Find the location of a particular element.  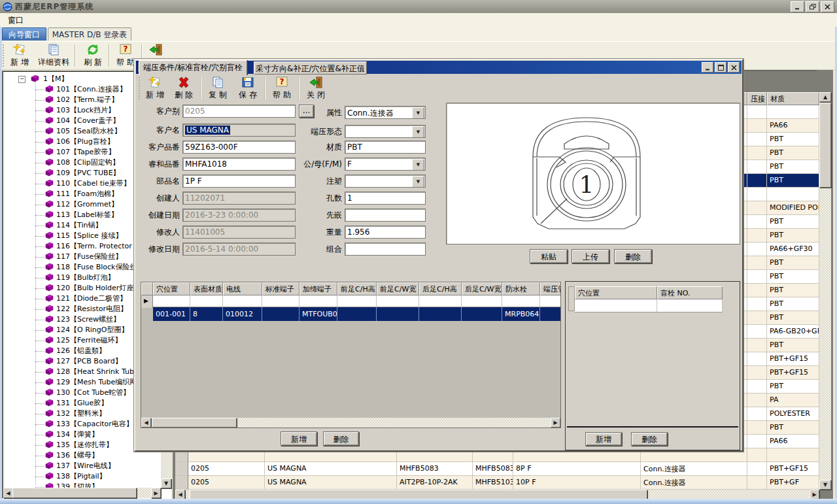

grid-cell: MHFB5103 is located at coordinates (493, 482).